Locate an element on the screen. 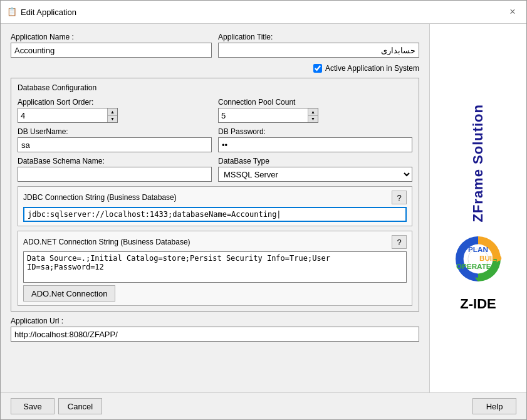 The image size is (527, 420). db-type-label: DataBase Type is located at coordinates (315, 161).